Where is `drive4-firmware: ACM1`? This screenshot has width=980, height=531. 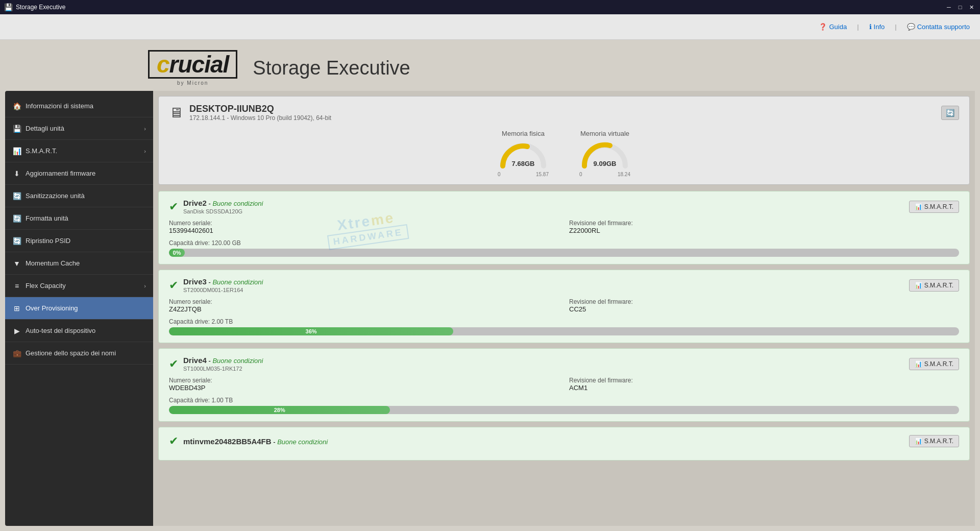
drive4-firmware: ACM1 is located at coordinates (764, 388).